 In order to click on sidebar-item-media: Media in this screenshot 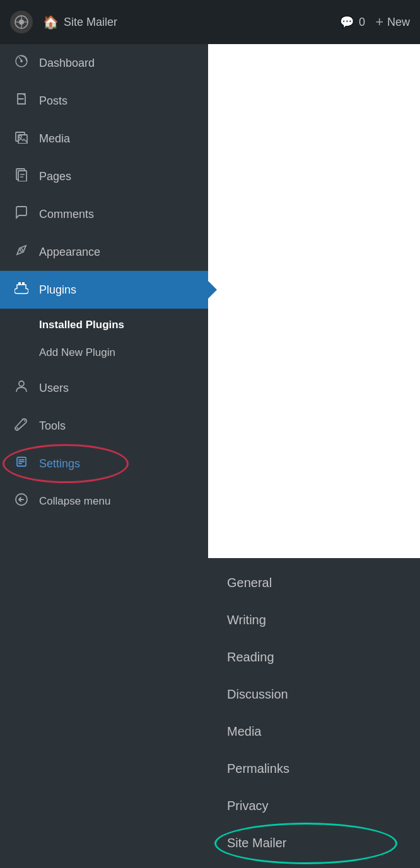, I will do `click(104, 139)`.